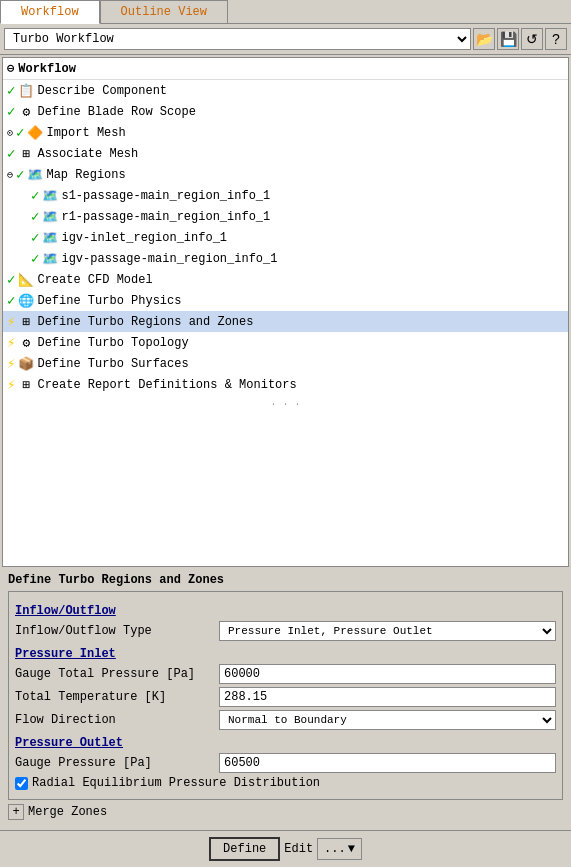 This screenshot has width=571, height=867. I want to click on gauge-total-label: Gauge Total Pressure [Pa], so click(115, 674).